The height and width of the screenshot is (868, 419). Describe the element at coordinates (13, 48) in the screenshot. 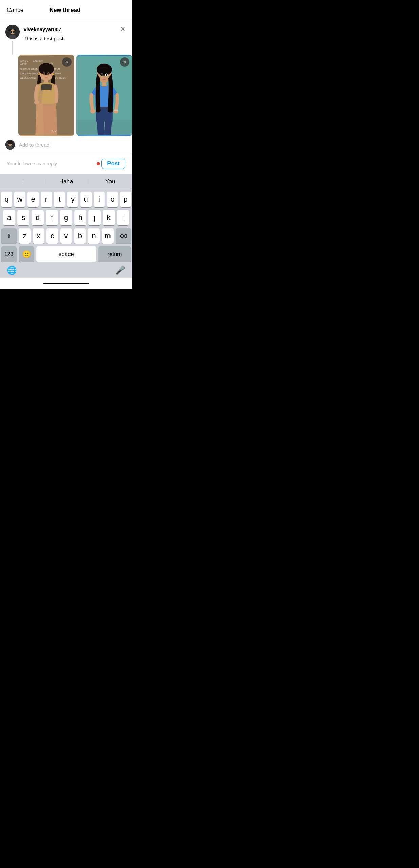

I see `thread-connector-line` at that location.